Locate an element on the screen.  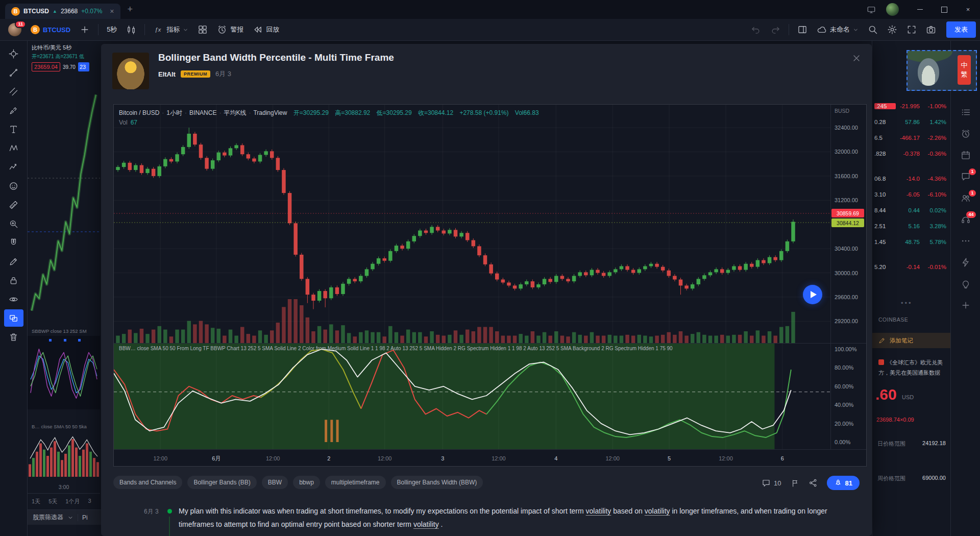
tool-trend-line is located at coordinates (14, 72).